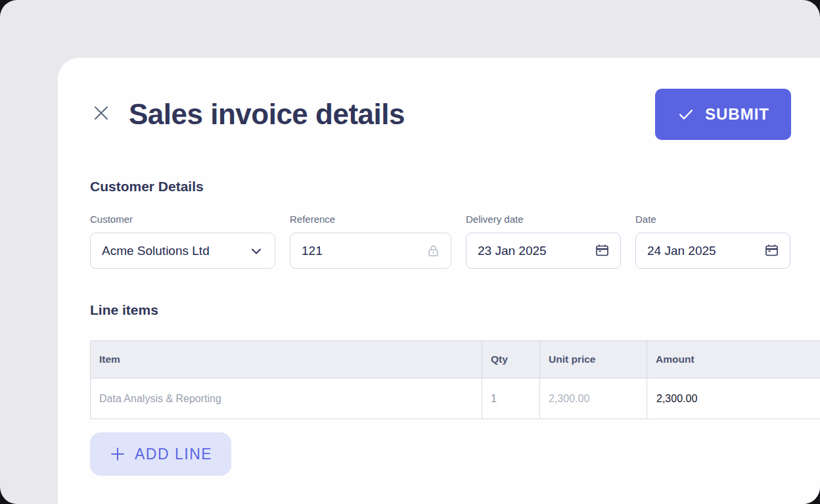 This screenshot has height=504, width=820. What do you see at coordinates (286, 398) in the screenshot?
I see `item-cell: Data Analysis & Reporting` at bounding box center [286, 398].